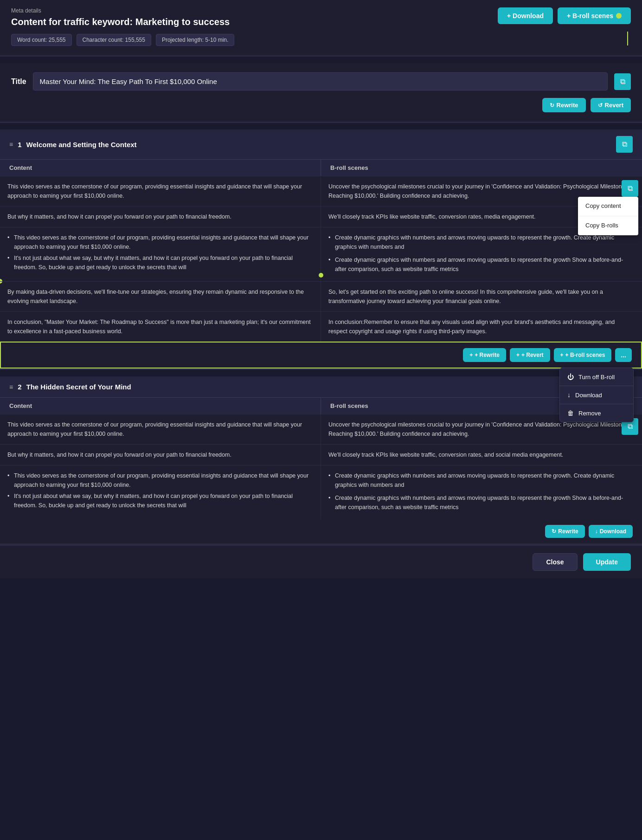 Image resolution: width=642 pixels, height=840 pixels. I want to click on section-1-content-cell-5: In conclusion, "Master Your Market: The …, so click(160, 327).